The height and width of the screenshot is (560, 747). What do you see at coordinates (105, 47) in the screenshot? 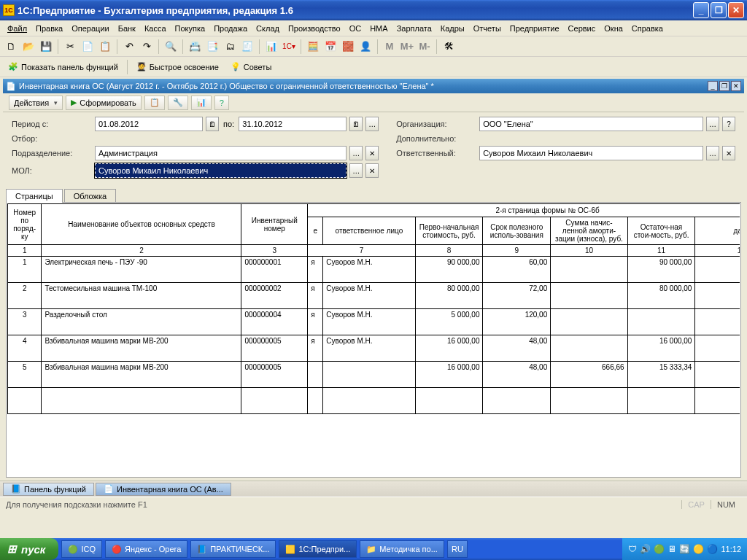
I see `paste-icon: 📋` at bounding box center [105, 47].